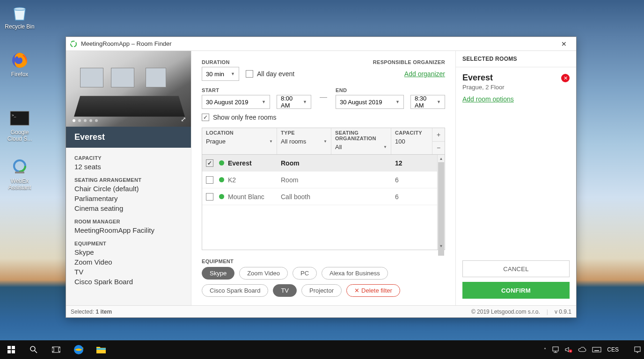  I want to click on table-row: Mount Blanc Call booth 6, so click(320, 197).